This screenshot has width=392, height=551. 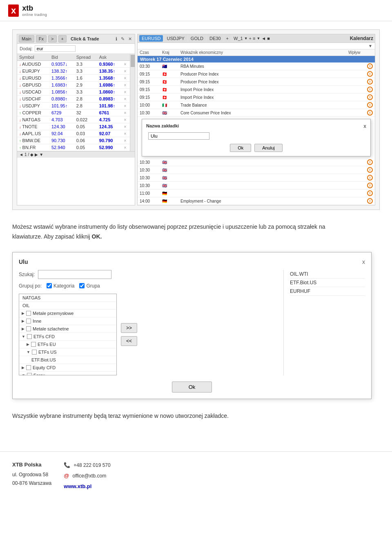 What do you see at coordinates (74, 134) in the screenshot?
I see `table-row: ↓ AAPL.US 92.04 0.03 92.07 ×` at bounding box center [74, 134].